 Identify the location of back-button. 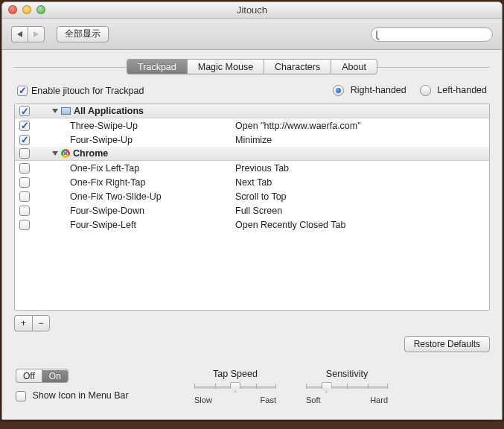
(19, 34).